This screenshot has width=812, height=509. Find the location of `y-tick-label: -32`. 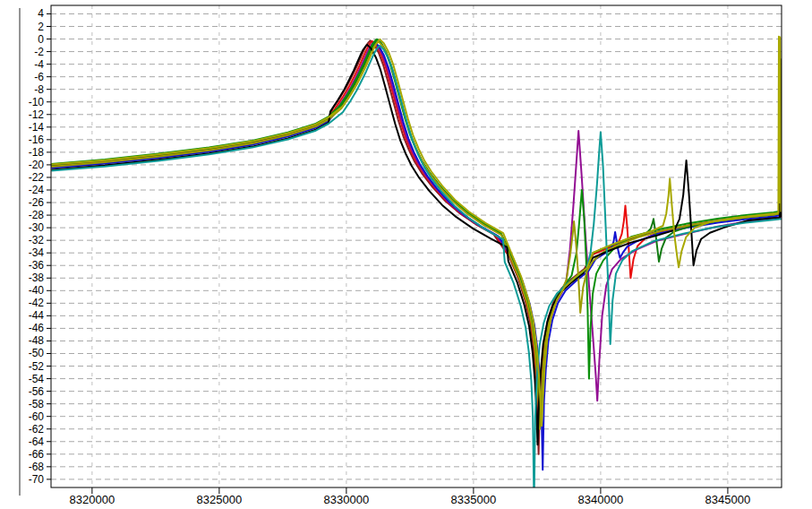

y-tick-label: -32 is located at coordinates (37, 240).